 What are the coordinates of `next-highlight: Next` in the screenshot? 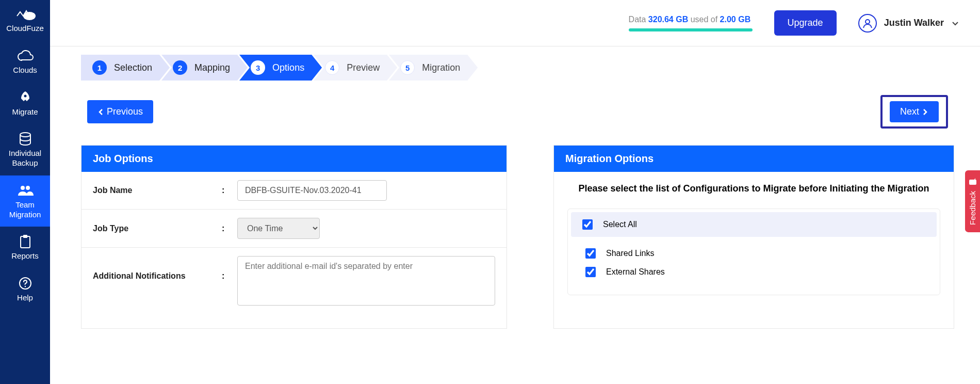 It's located at (914, 111).